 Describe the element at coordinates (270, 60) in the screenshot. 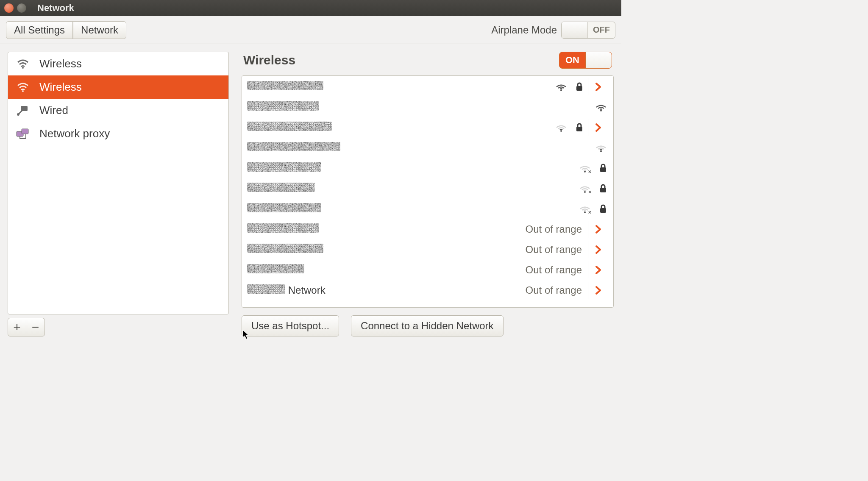

I see `panel-title: Wireless` at that location.